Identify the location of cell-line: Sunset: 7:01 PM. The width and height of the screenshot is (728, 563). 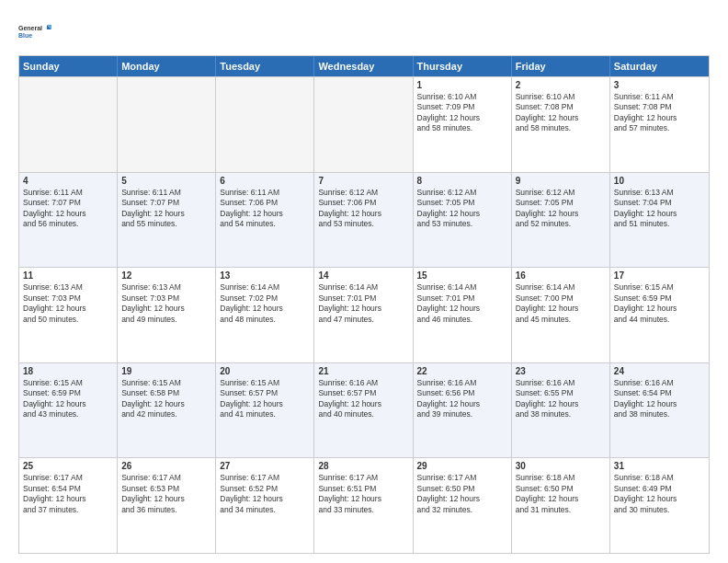
(462, 298).